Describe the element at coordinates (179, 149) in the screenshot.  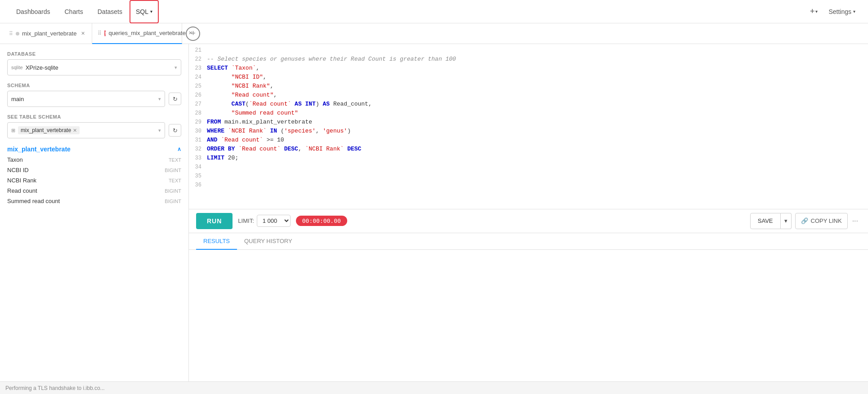
I see `schema-collapse-icon: ∧` at that location.